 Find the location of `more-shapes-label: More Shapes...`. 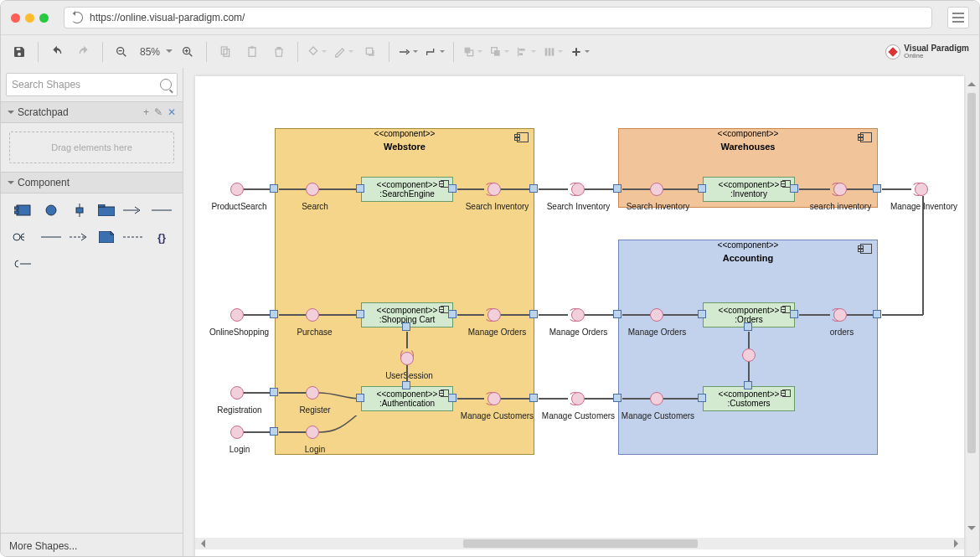

more-shapes-label: More Shapes... is located at coordinates (44, 546).